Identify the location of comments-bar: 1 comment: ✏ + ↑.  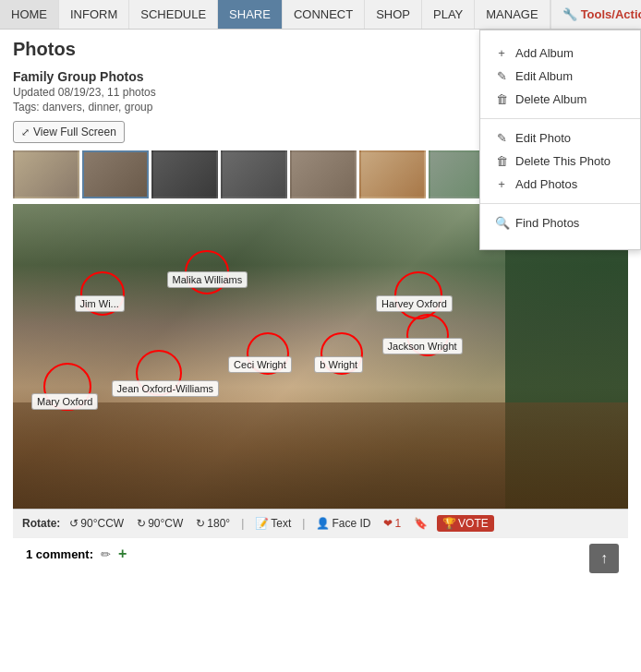
(320, 554).